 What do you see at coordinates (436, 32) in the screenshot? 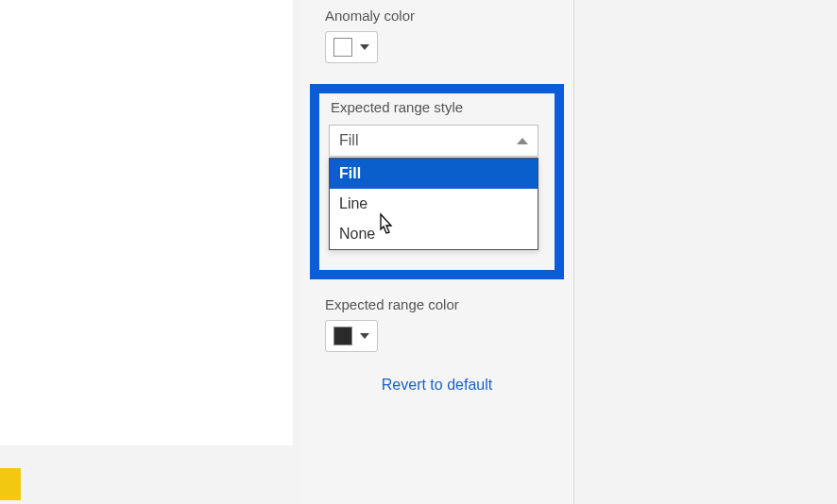
I see `anomaly-color-section: Anomaly color` at bounding box center [436, 32].